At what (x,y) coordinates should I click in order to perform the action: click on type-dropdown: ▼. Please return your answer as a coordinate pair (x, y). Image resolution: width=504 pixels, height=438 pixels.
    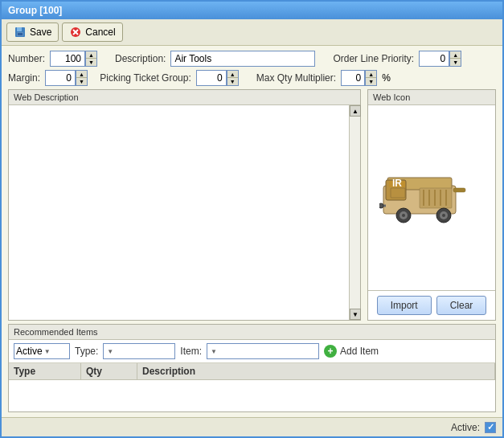
    Looking at the image, I should click on (139, 351).